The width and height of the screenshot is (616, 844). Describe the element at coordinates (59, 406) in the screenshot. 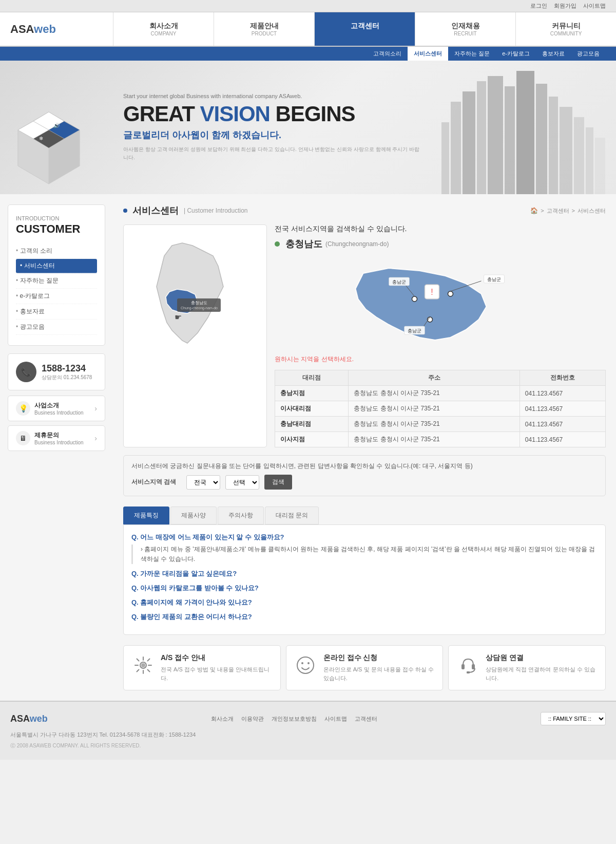

I see `biz-intro-title: 사업소개` at that location.